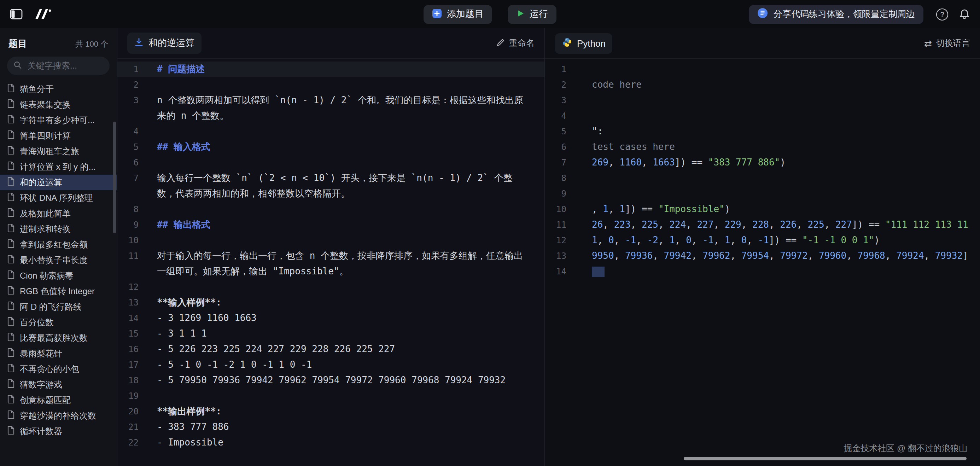 This screenshot has width=980, height=466. I want to click on problem-item-label: 进制求和转换, so click(45, 229).